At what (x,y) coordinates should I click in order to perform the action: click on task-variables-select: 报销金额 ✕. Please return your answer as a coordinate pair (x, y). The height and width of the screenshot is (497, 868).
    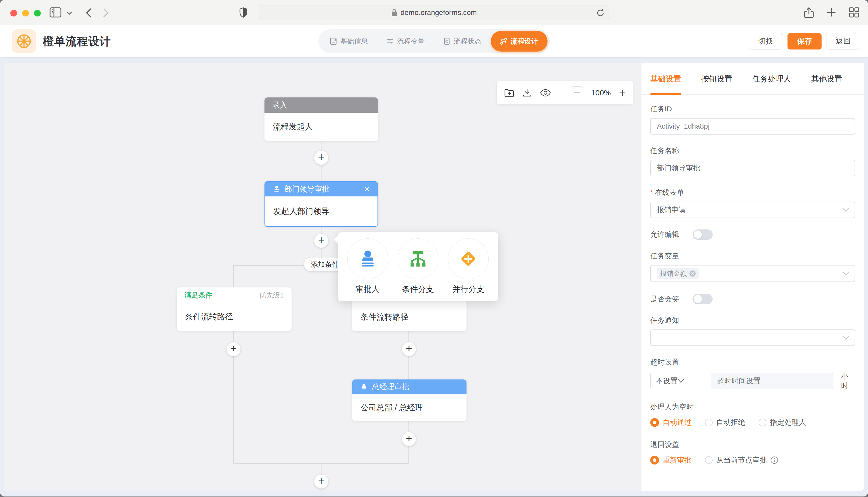
    Looking at the image, I should click on (753, 273).